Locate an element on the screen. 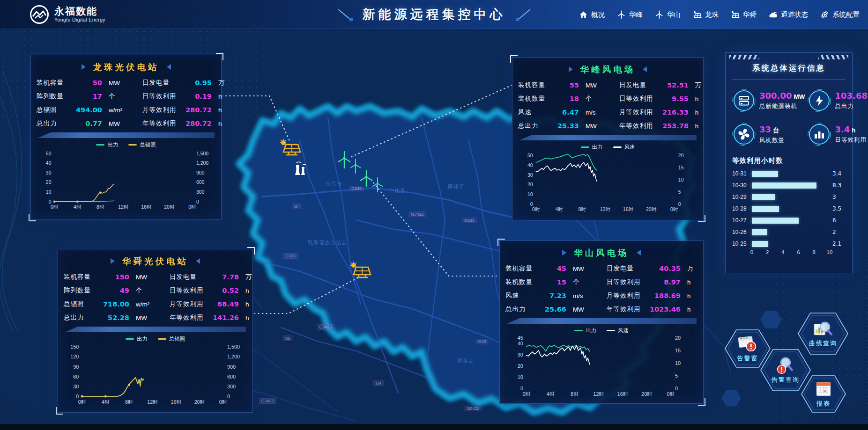  bar-category: 10-27 is located at coordinates (742, 220).